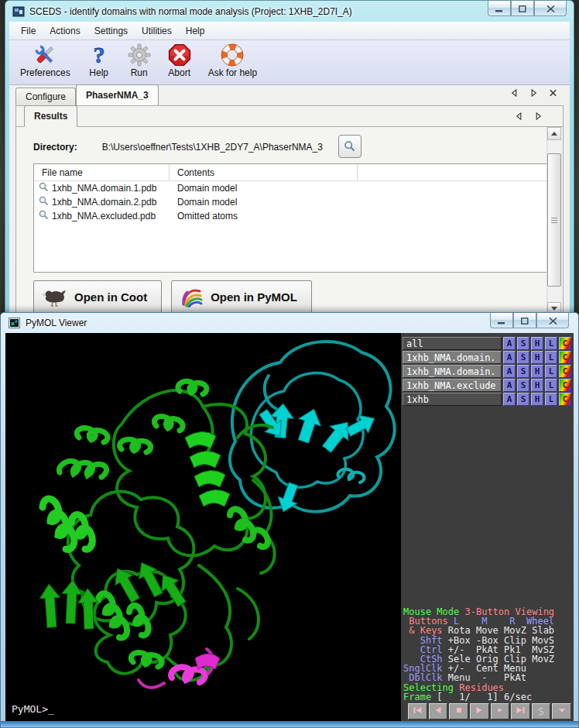  What do you see at coordinates (480, 711) in the screenshot?
I see `play-button` at bounding box center [480, 711].